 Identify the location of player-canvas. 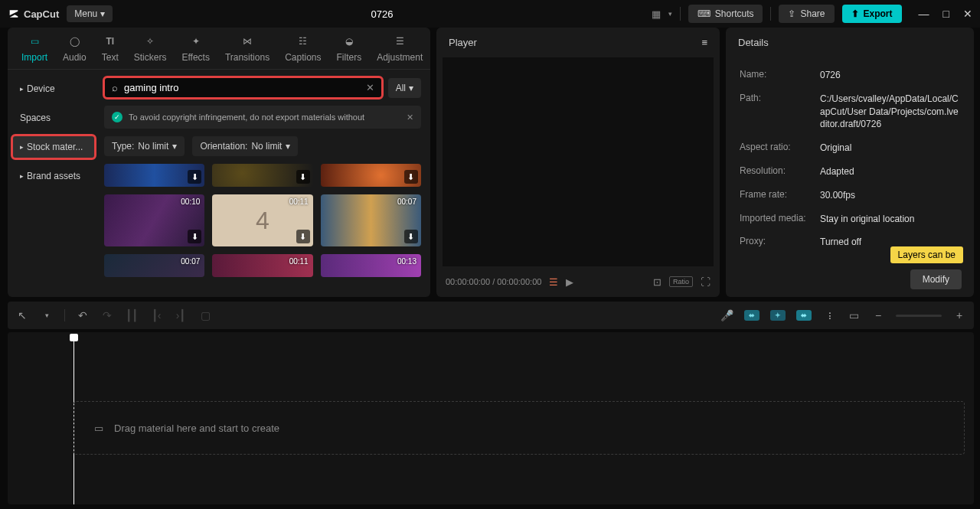
(578, 162).